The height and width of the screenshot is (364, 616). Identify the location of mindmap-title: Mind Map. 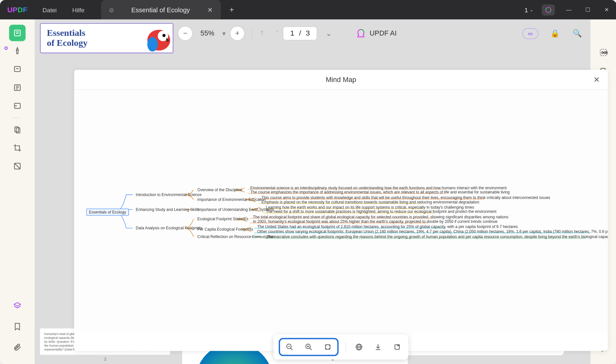
(341, 79).